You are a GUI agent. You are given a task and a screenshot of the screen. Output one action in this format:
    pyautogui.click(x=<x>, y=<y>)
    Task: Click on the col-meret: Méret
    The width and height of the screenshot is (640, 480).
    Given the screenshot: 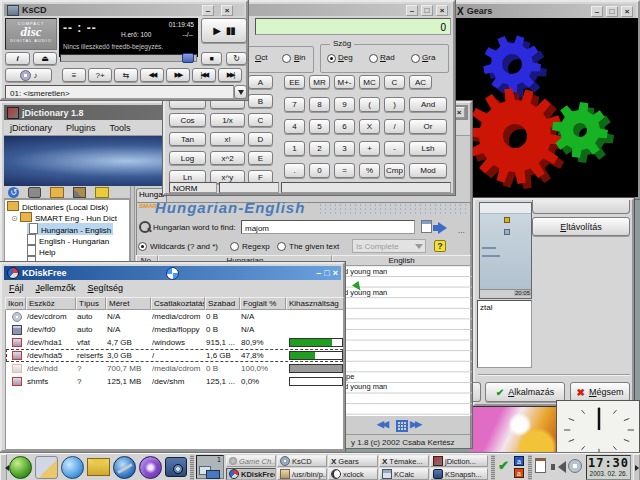 What is the action you would take?
    pyautogui.click(x=128, y=304)
    